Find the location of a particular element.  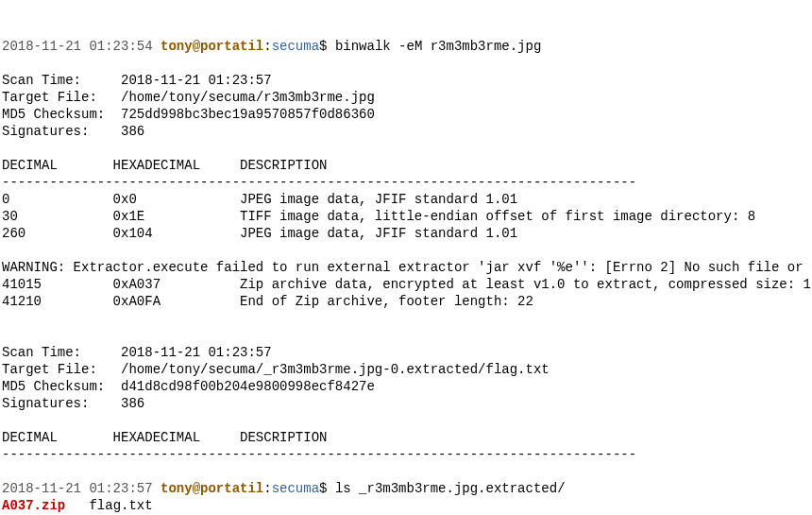

output-line: 0 0x0 JPEG image data, JFIF standard 1.0… is located at coordinates (406, 199).